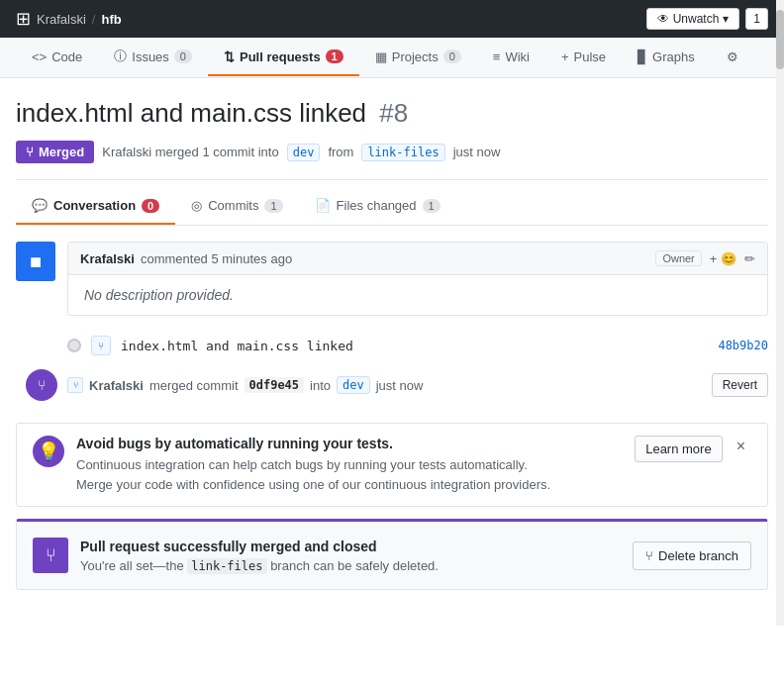 The height and width of the screenshot is (687, 784). What do you see at coordinates (94, 20) in the screenshot?
I see `topbar-slash: /` at bounding box center [94, 20].